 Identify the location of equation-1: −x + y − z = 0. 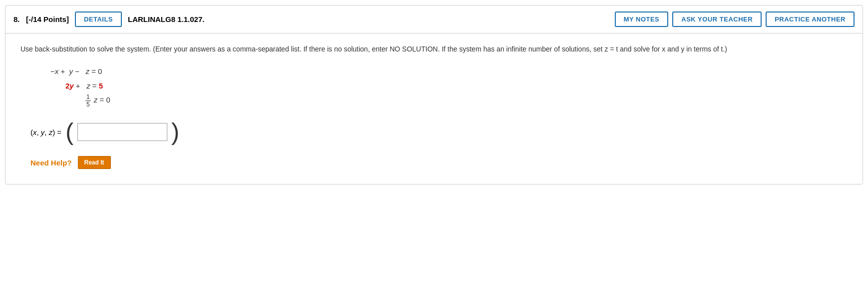
(76, 72).